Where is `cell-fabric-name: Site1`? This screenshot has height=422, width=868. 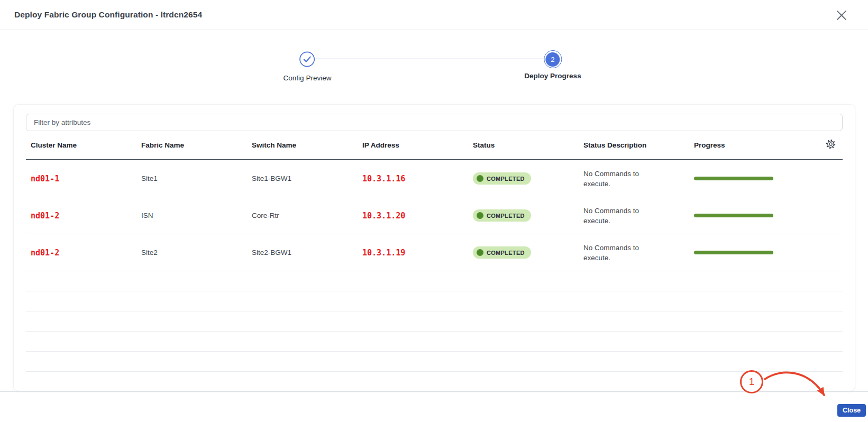
cell-fabric-name: Site1 is located at coordinates (191, 179).